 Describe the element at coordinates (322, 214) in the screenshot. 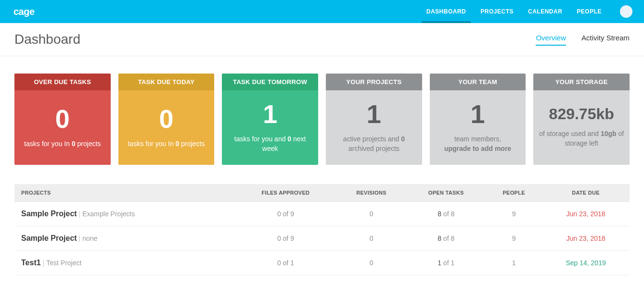

I see `table-row: Sample Project|Example Projects0 of 908 …` at that location.